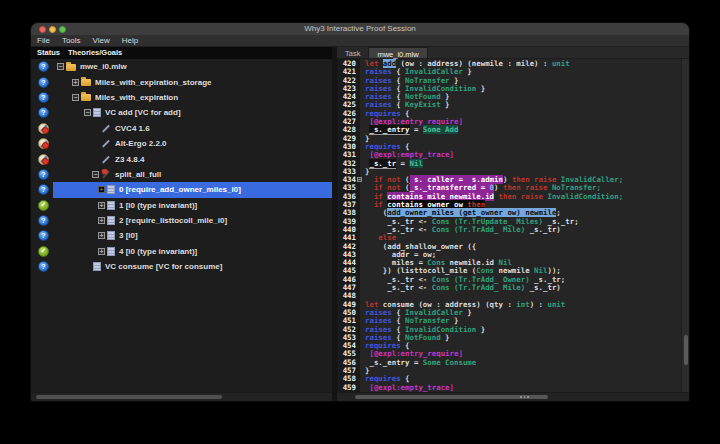 The height and width of the screenshot is (444, 720). What do you see at coordinates (509, 288) in the screenshot?
I see `code-line: 447 _s._tr <- Cons (Tr.TrAdd_ Mile) _s._…` at bounding box center [509, 288].